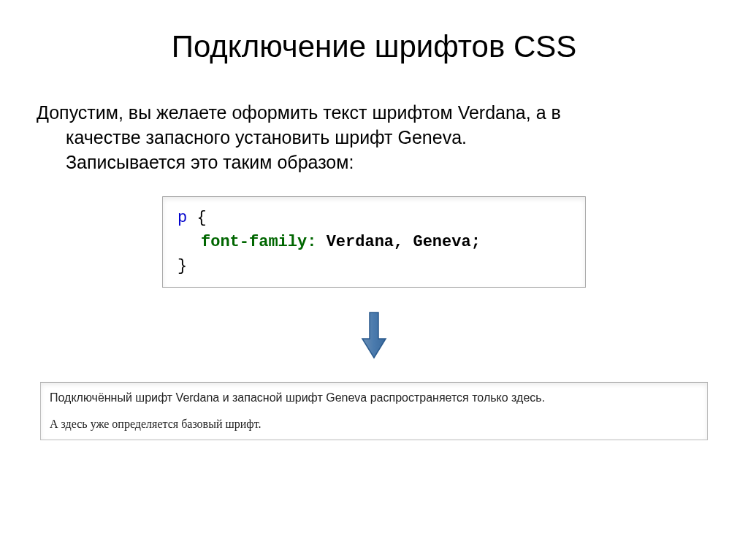 This screenshot has width=748, height=560. What do you see at coordinates (374, 411) in the screenshot?
I see `result-preview-box: Подключённый шрифт Verdana и запасной шр…` at bounding box center [374, 411].